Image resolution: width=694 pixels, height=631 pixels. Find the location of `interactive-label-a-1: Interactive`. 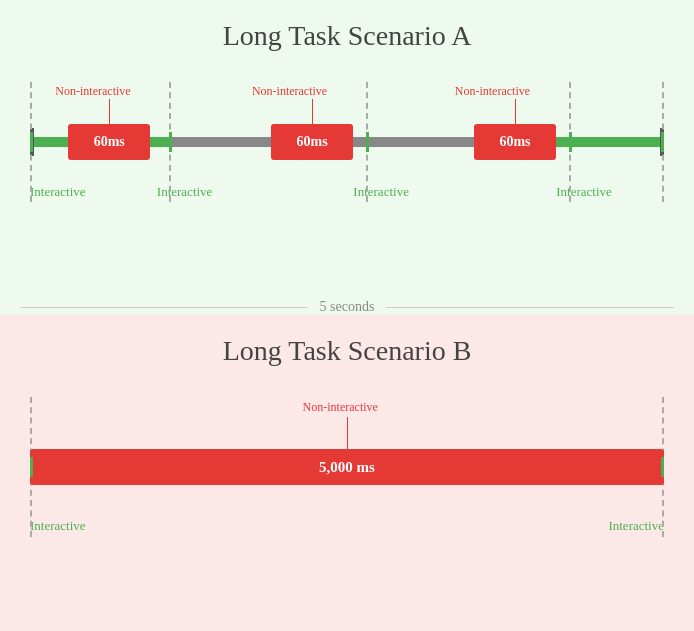

interactive-label-a-1: Interactive is located at coordinates (185, 192).